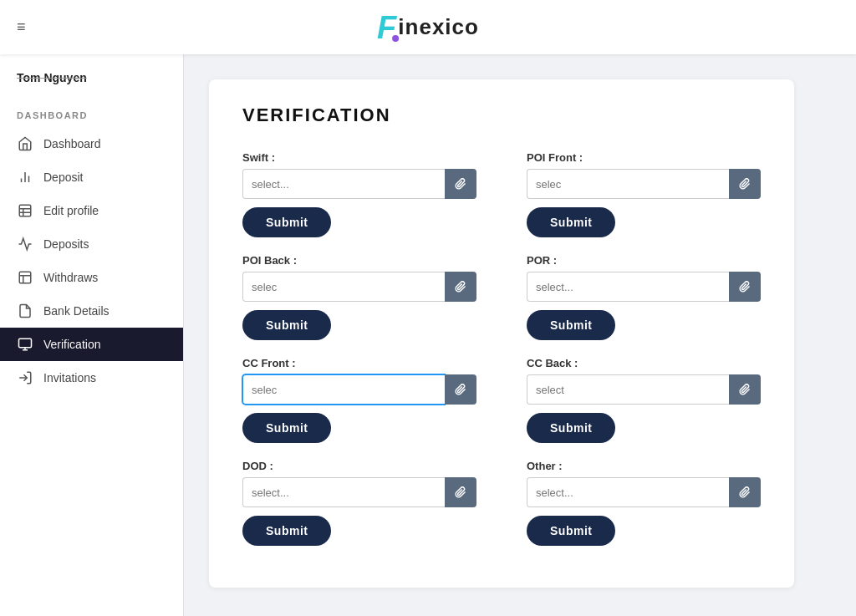  I want to click on sidebar-section-label: DASHBOARD, so click(92, 112).